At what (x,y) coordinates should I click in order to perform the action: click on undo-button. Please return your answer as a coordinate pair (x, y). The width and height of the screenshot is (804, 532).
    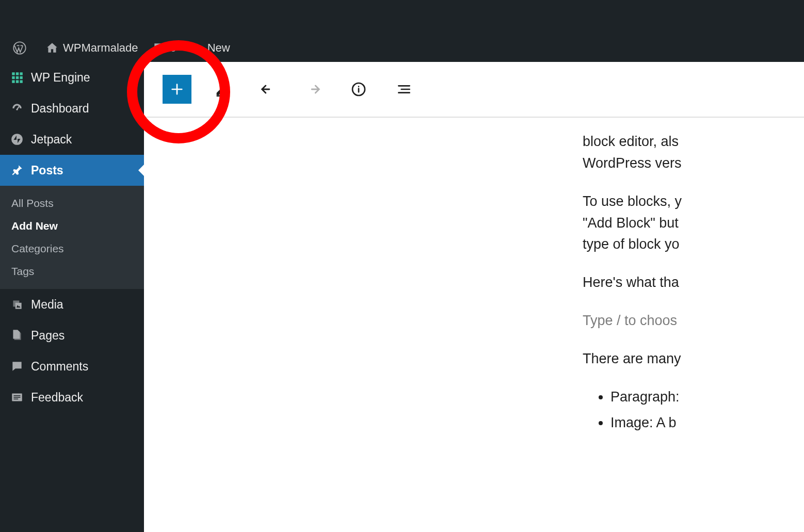
    Looking at the image, I should click on (268, 89).